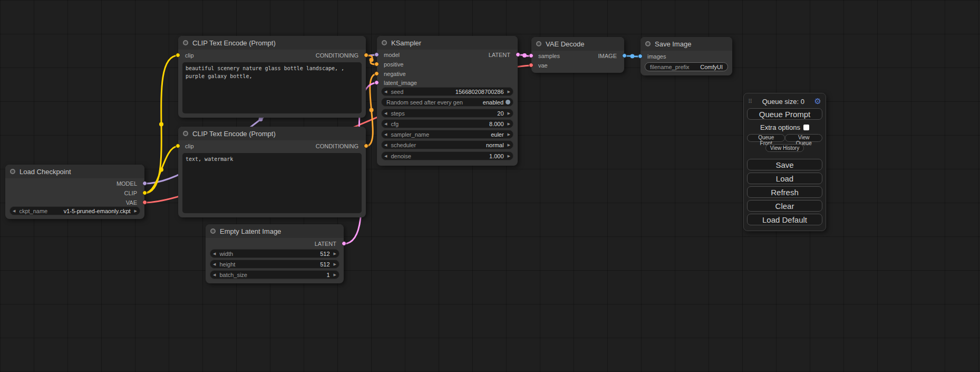 Image resolution: width=980 pixels, height=372 pixels. What do you see at coordinates (45, 172) in the screenshot?
I see `node-title: Load Checkpoint` at bounding box center [45, 172].